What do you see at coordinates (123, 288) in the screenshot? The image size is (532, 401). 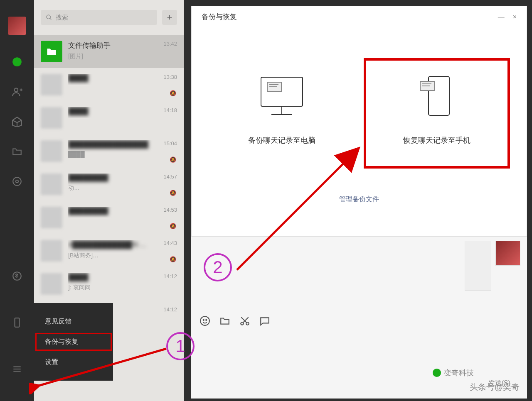 I see `chat-preview: ]: 哀问问` at bounding box center [123, 288].